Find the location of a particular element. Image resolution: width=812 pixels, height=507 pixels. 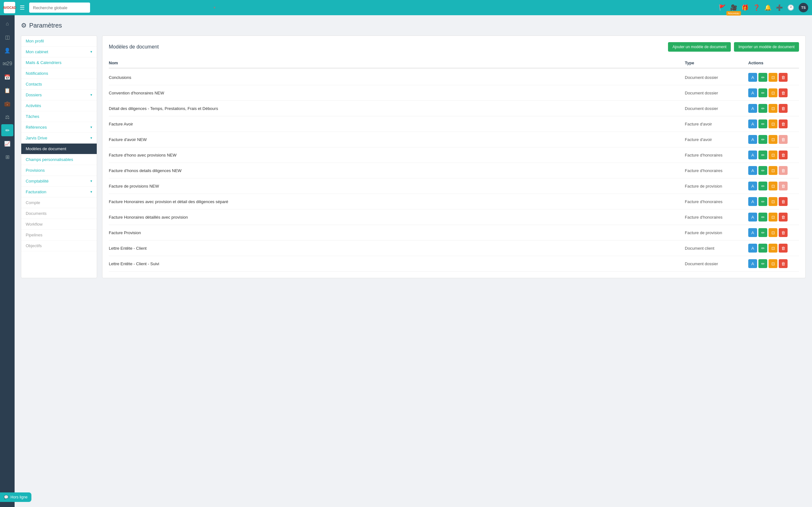

icon-analytics: 📈 is located at coordinates (7, 144).